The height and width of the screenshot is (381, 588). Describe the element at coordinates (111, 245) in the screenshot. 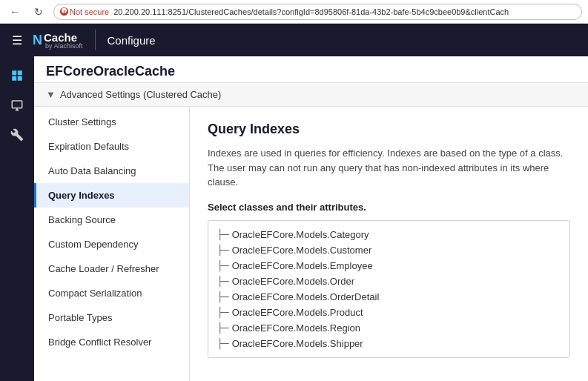

I see `nav-item-custom-dependency: Custom Dependency` at that location.